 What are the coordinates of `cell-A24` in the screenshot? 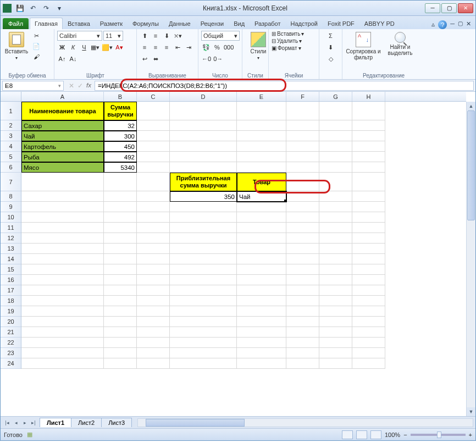 It's located at (63, 364).